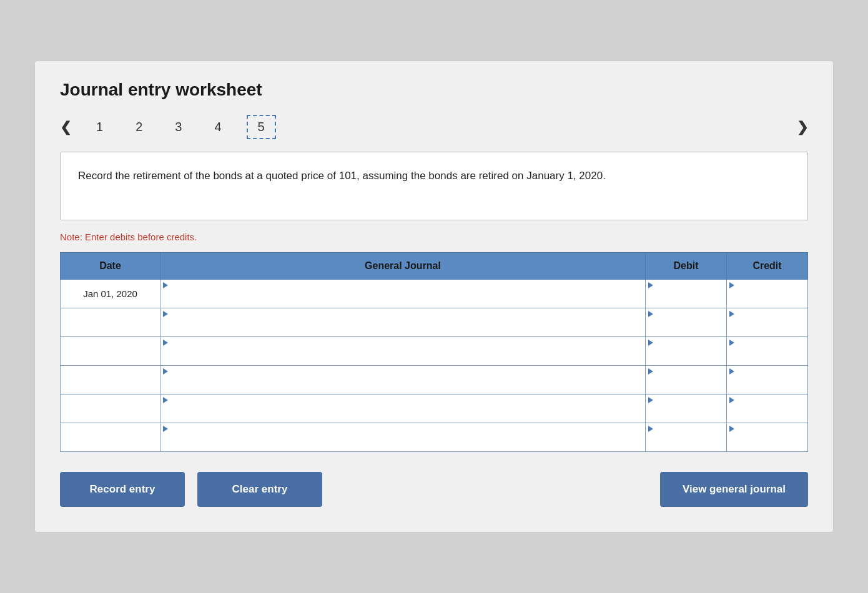 The width and height of the screenshot is (868, 593). Describe the element at coordinates (261, 127) in the screenshot. I see `tab-5: 5` at that location.